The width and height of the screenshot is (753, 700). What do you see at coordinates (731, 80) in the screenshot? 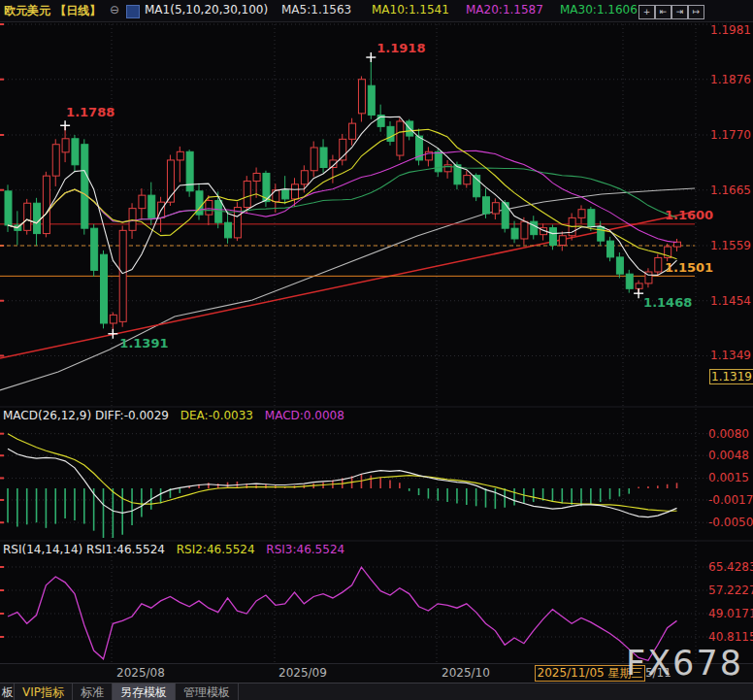
I see `price-axis-label: 1.1876` at bounding box center [731, 80].